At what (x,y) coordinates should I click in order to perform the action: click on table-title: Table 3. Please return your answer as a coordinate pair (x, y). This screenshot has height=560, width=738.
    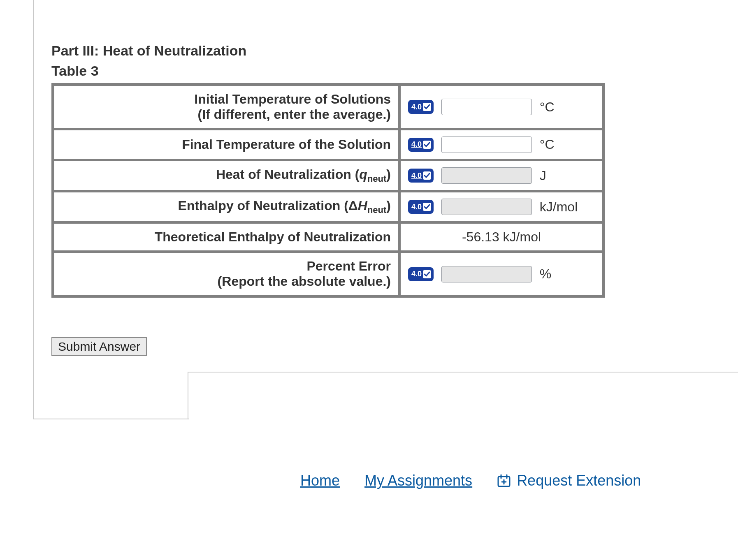
    Looking at the image, I should click on (376, 71).